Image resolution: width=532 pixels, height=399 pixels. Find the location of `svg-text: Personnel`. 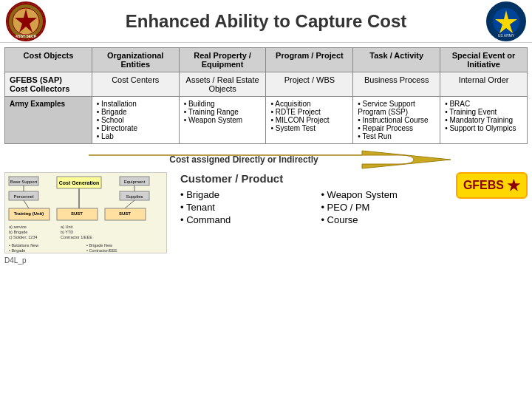

svg-text: Personnel is located at coordinates (24, 197).